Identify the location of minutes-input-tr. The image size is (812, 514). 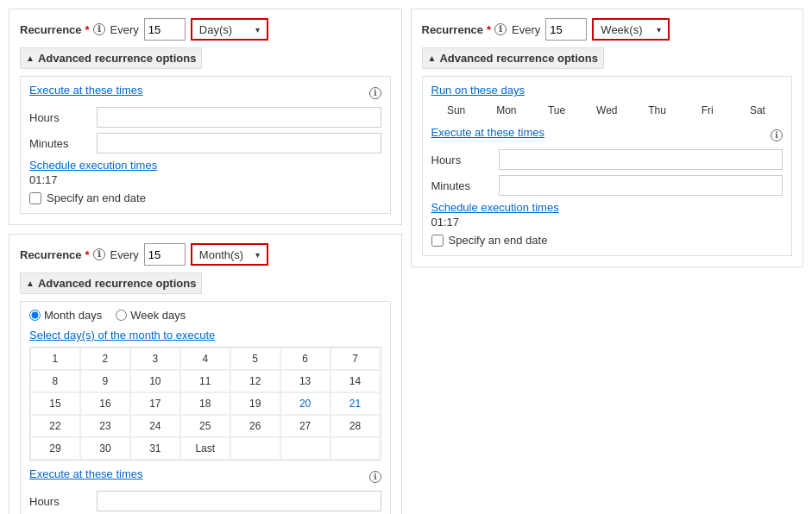
(641, 185).